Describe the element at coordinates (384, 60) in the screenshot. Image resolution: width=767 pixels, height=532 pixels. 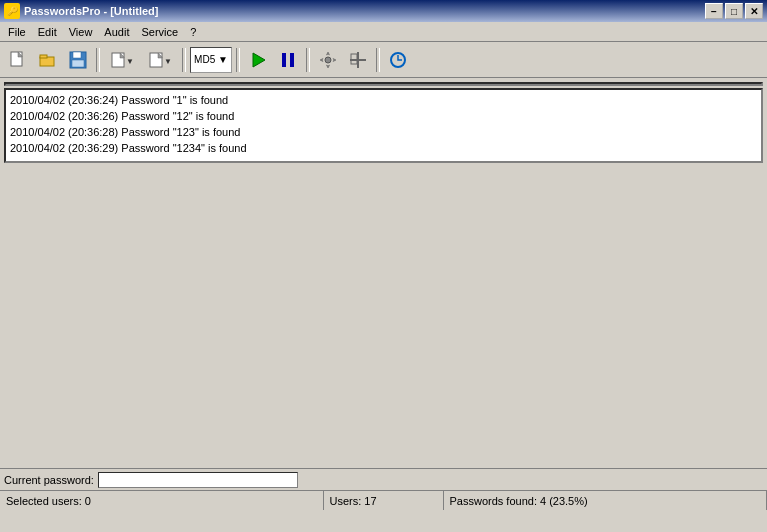
I see `toolbar: ▼ ▼ MD5 ▼` at that location.